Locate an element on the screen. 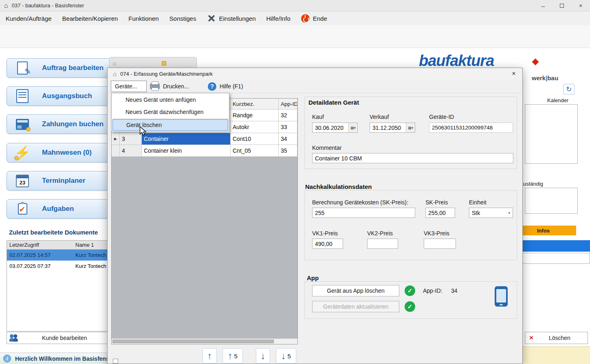  dialog-title: 074 - Erfassung Geräte/Maschinenpark is located at coordinates (166, 74).